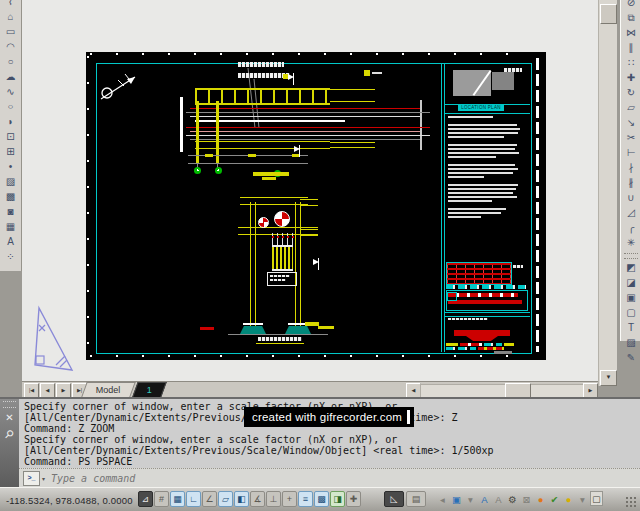 The width and height of the screenshot is (640, 511). What do you see at coordinates (596, 498) in the screenshot?
I see `clean-screen-icon: ▢` at bounding box center [596, 498].